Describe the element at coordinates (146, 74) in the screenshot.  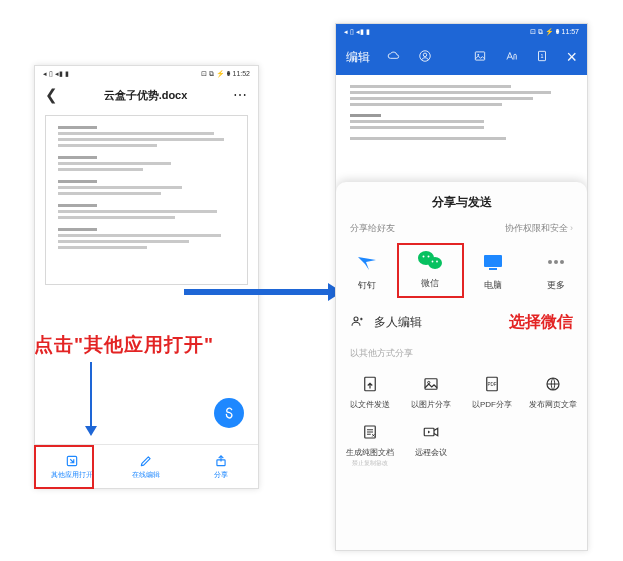
I see `status-bar: ◂ ▯ ◂▮ ▮ ⊡ ⧉ ⚡ ⧯ 11:52` at that location.